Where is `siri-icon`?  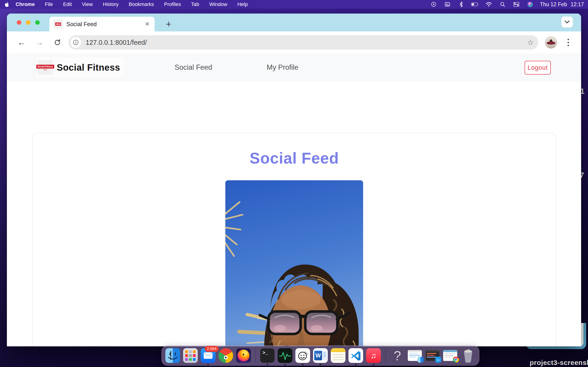 siri-icon is located at coordinates (530, 4).